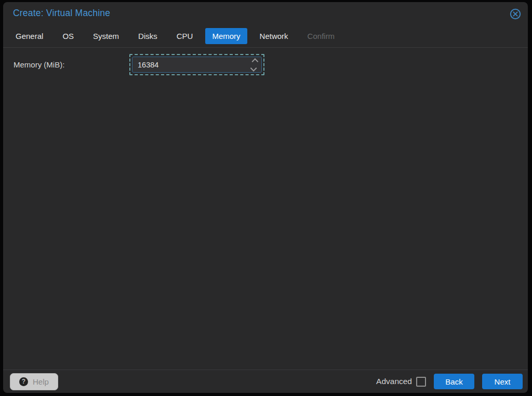 The image size is (532, 396). Describe the element at coordinates (449, 381) in the screenshot. I see `footer-actions: Advanced Back Next` at that location.